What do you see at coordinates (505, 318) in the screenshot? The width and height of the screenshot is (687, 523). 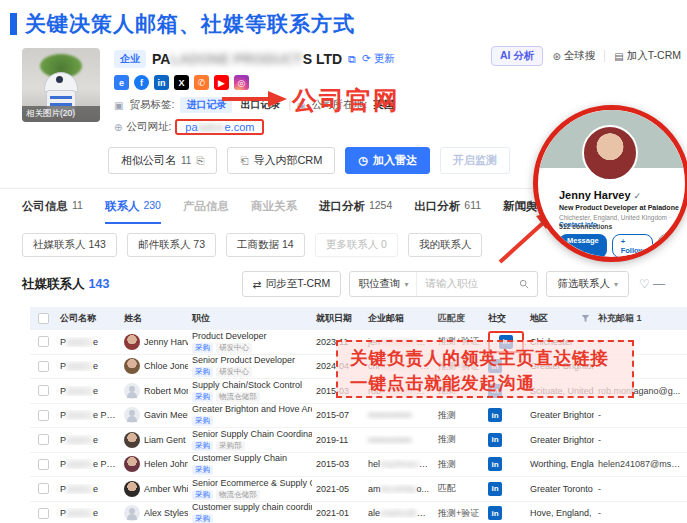 I see `col-social: 社交` at bounding box center [505, 318].